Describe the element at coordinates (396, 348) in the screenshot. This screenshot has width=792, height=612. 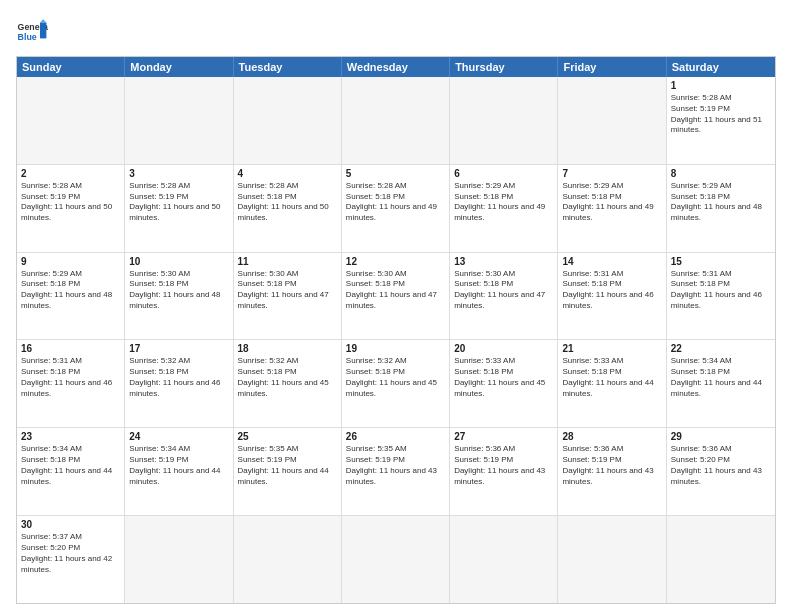
I see `day-number: 19` at that location.